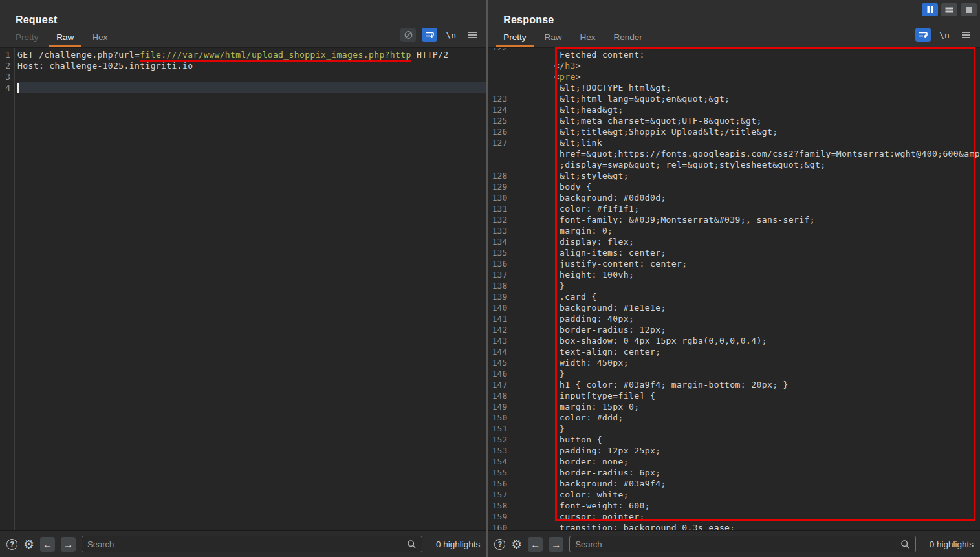 The image size is (980, 557). What do you see at coordinates (18, 88) in the screenshot?
I see `text-cursor` at bounding box center [18, 88].